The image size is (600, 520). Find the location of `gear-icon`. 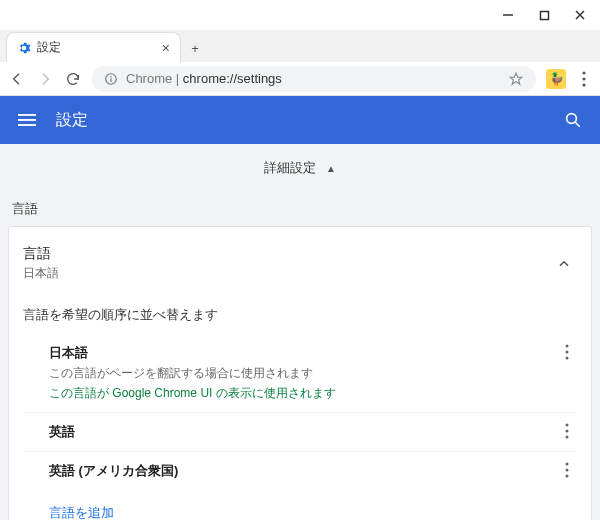

gear-icon is located at coordinates (24, 48).